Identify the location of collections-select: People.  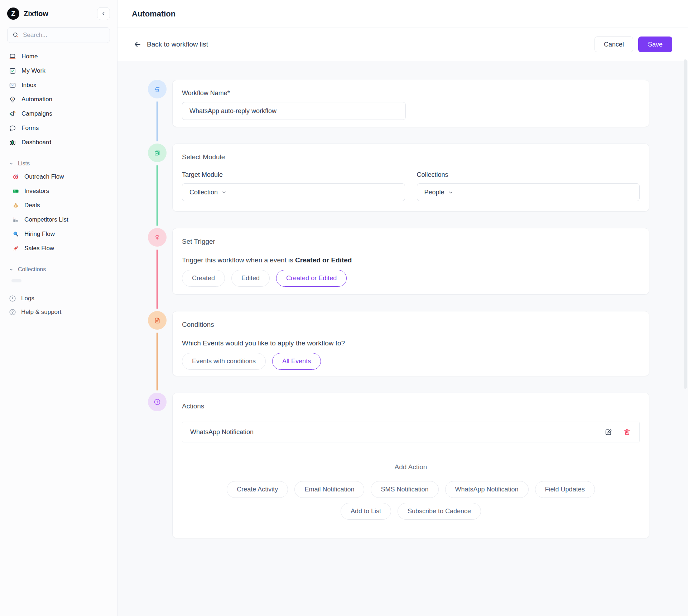
(529, 192).